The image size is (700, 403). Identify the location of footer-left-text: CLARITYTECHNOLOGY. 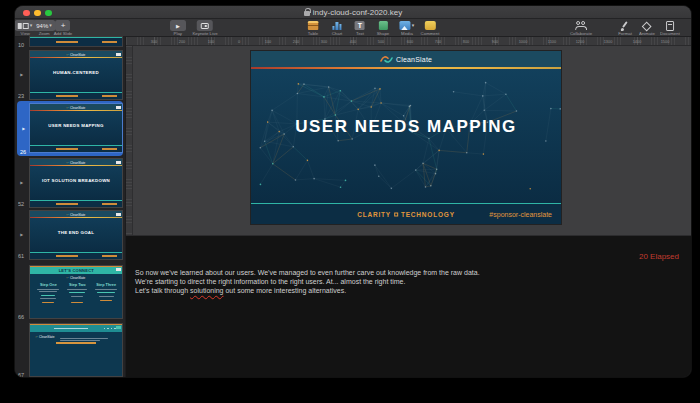
(406, 214).